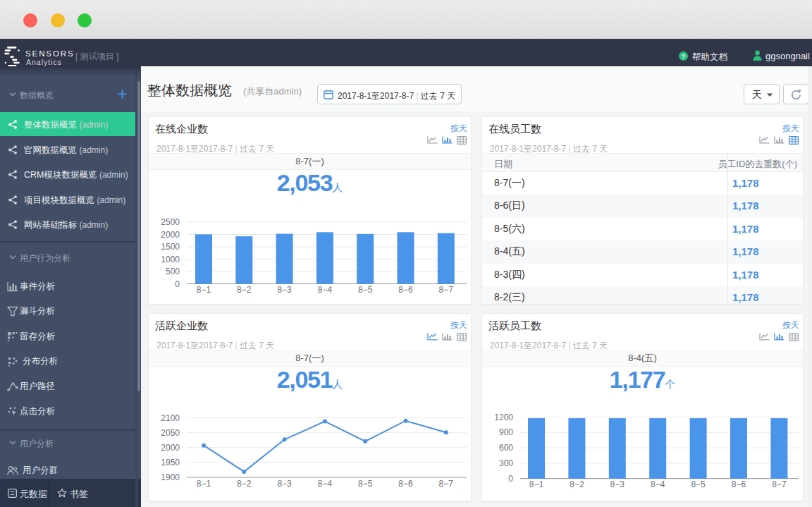 This screenshot has height=507, width=812. What do you see at coordinates (171, 477) in the screenshot?
I see `svg-text: 1900` at bounding box center [171, 477].